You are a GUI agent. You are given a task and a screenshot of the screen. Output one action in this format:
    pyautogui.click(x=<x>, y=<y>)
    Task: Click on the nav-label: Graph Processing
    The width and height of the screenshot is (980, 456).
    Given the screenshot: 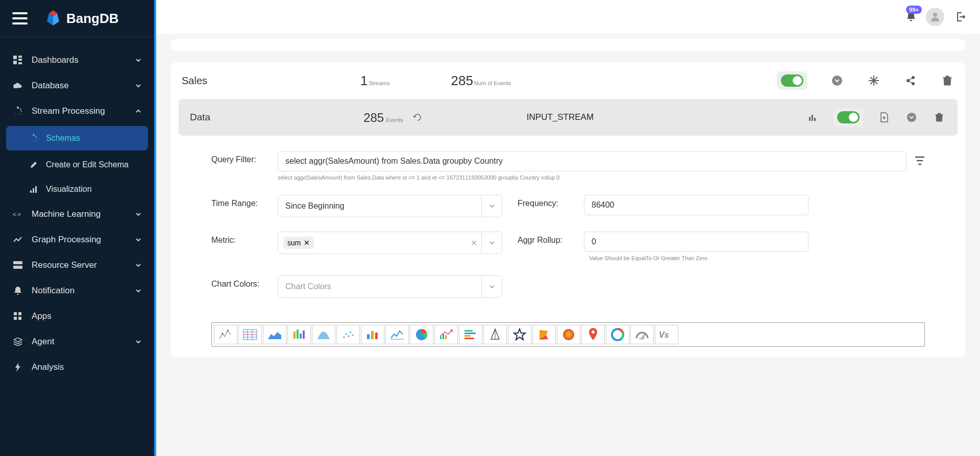 What is the action you would take?
    pyautogui.click(x=66, y=240)
    